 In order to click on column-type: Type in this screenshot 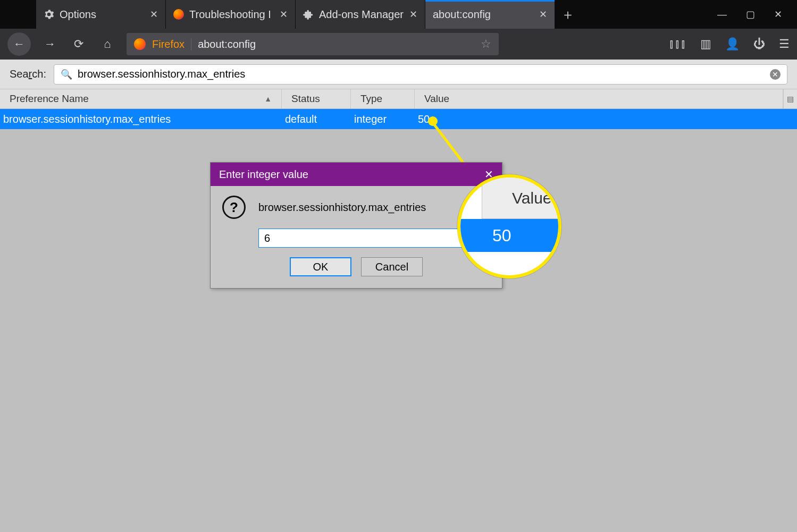, I will do `click(383, 99)`.